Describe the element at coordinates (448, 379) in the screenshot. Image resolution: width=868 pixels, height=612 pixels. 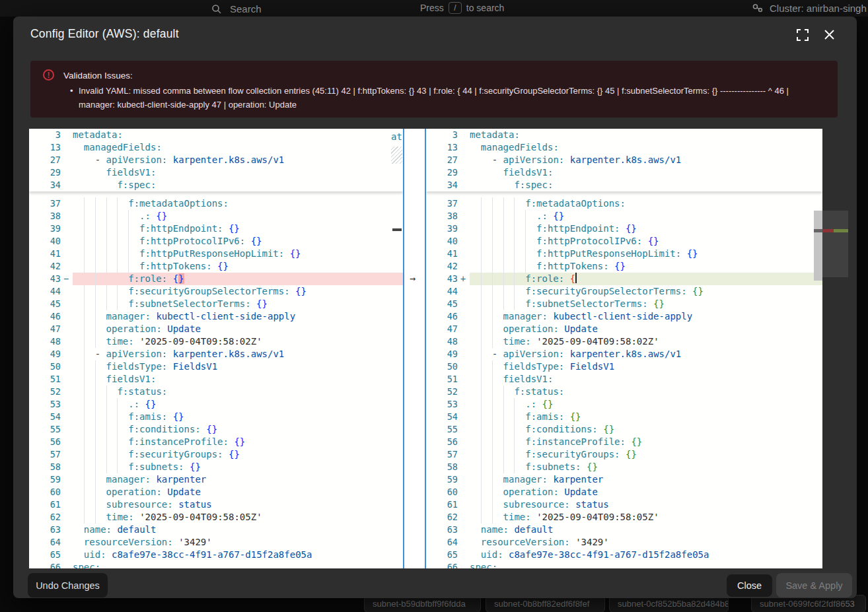
I see `line-number: 51` at that location.